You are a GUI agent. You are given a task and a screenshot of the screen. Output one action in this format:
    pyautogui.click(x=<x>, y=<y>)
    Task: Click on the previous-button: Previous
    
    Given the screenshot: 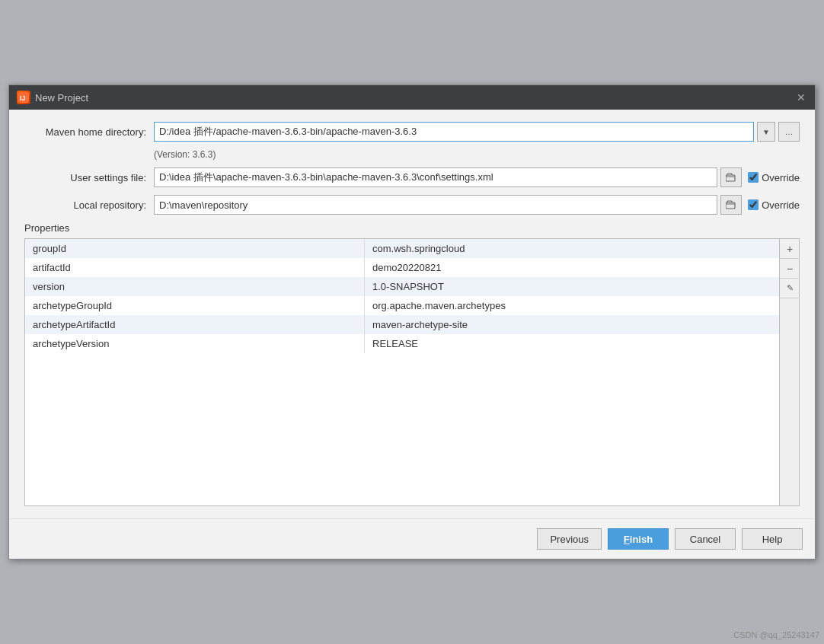 What is the action you would take?
    pyautogui.click(x=570, y=539)
    